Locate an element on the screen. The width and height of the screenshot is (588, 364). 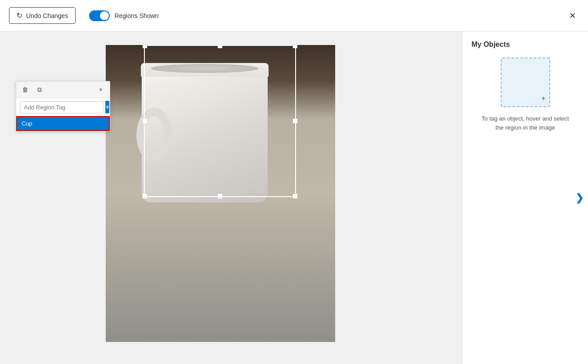
toolbar: ↺ Undo Changes Regions Shown ✕ is located at coordinates (294, 16).